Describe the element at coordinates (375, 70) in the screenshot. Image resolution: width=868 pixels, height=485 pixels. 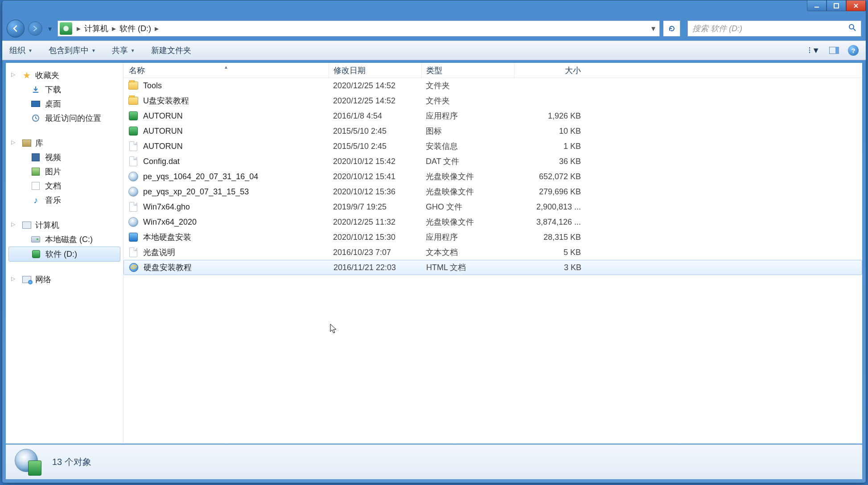
I see `column-header-date: 修改日期` at that location.